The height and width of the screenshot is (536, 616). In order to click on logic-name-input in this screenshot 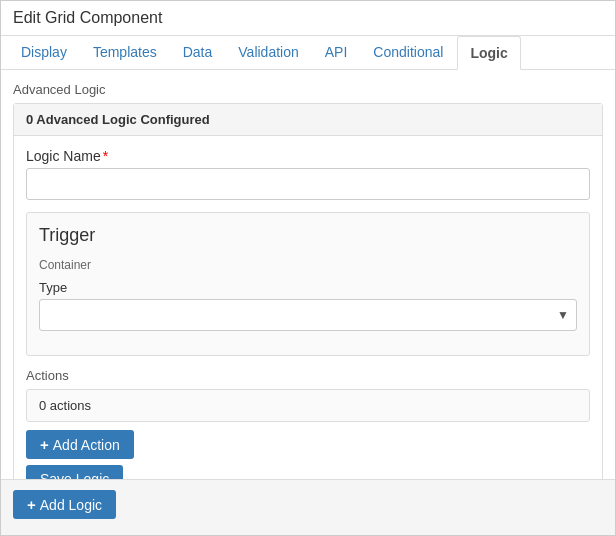, I will do `click(308, 184)`.